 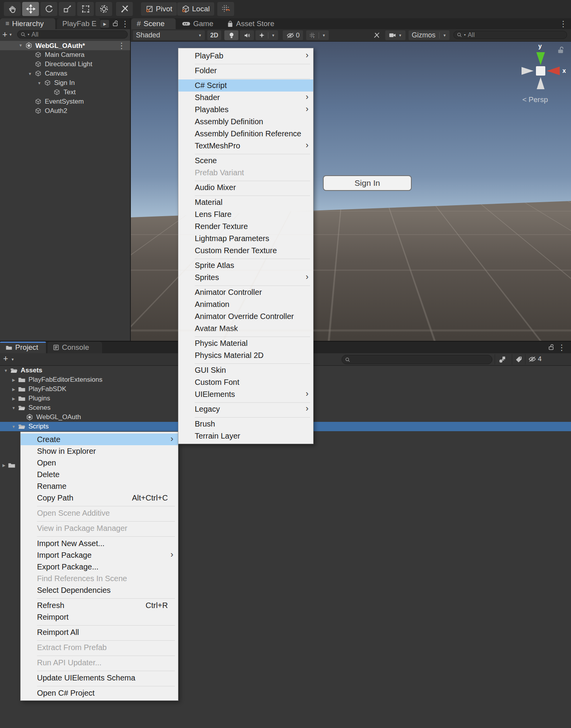 I want to click on project-kebab-icon: ⋮, so click(x=562, y=347).